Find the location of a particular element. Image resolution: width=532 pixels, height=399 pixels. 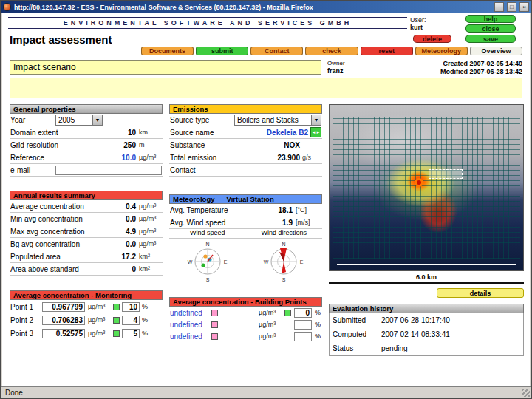

resize-grip is located at coordinates (526, 393).